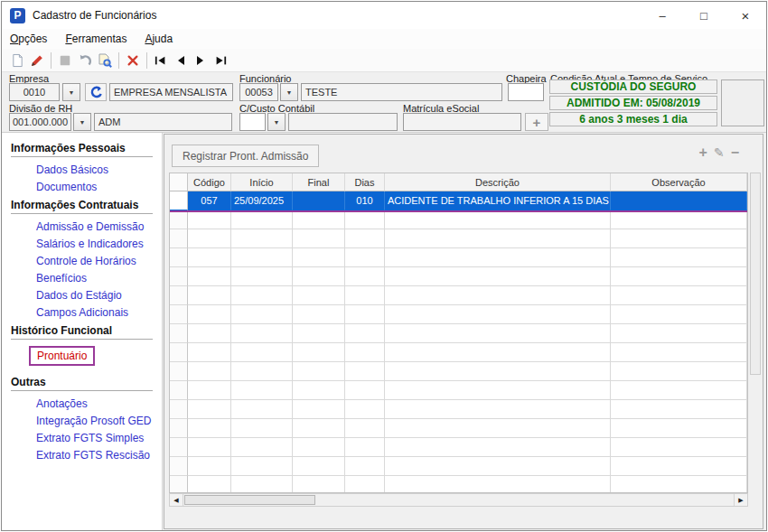 This screenshot has width=768, height=532. What do you see at coordinates (96, 92) in the screenshot?
I see `empresa-sync-button` at bounding box center [96, 92].